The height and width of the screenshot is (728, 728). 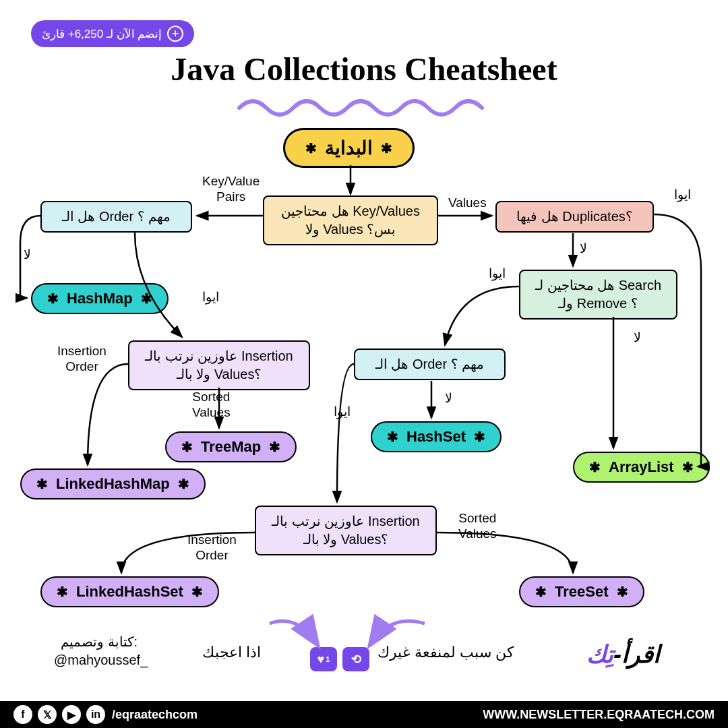 I want to click on node-search: هل محتاجين لـ Search ولـ Remove ؟, so click(x=599, y=295).